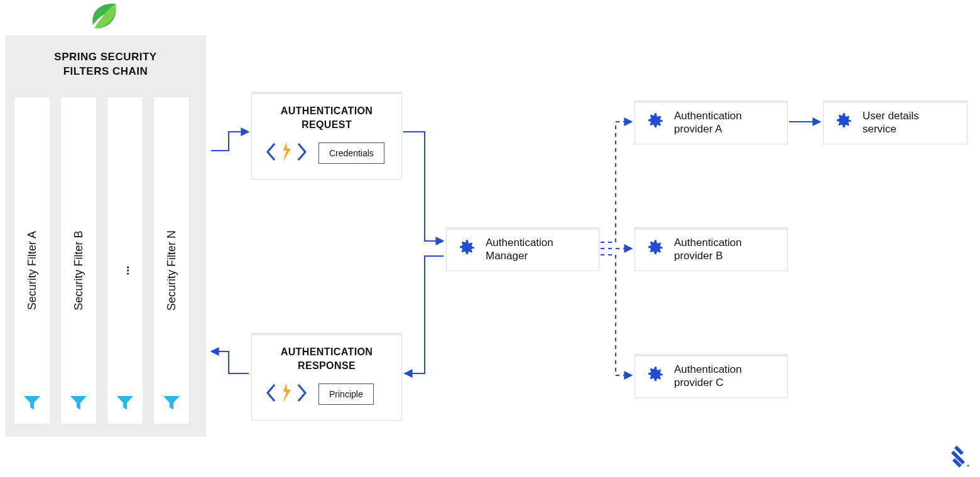  What do you see at coordinates (327, 351) in the screenshot?
I see `auth-response-title-l1: AUTHENTICATION` at bounding box center [327, 351].